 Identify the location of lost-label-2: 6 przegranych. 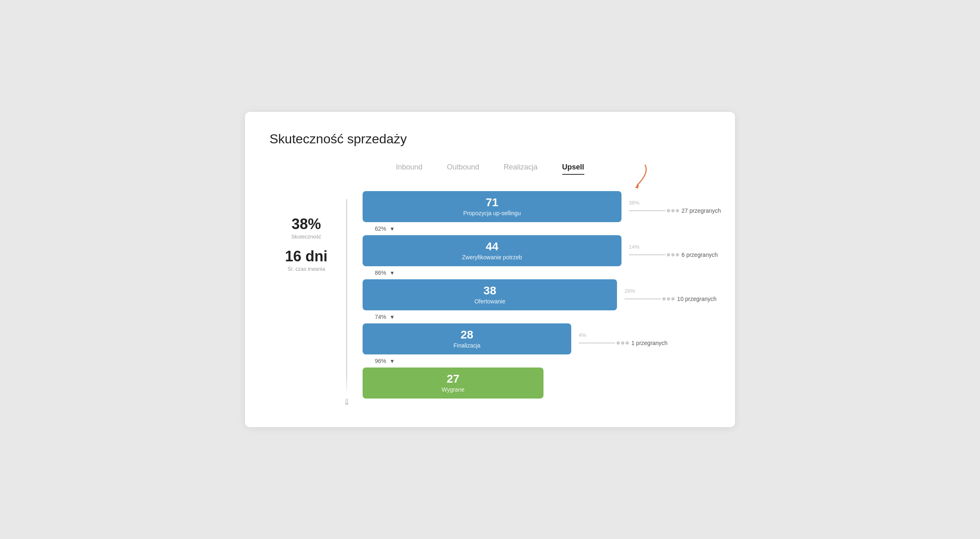
(700, 255).